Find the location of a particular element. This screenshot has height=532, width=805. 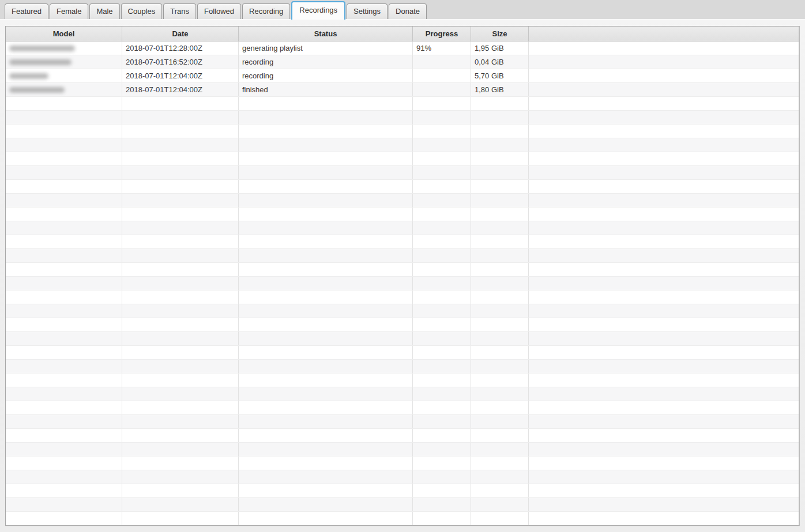

tab-couples: Couples is located at coordinates (142, 12).